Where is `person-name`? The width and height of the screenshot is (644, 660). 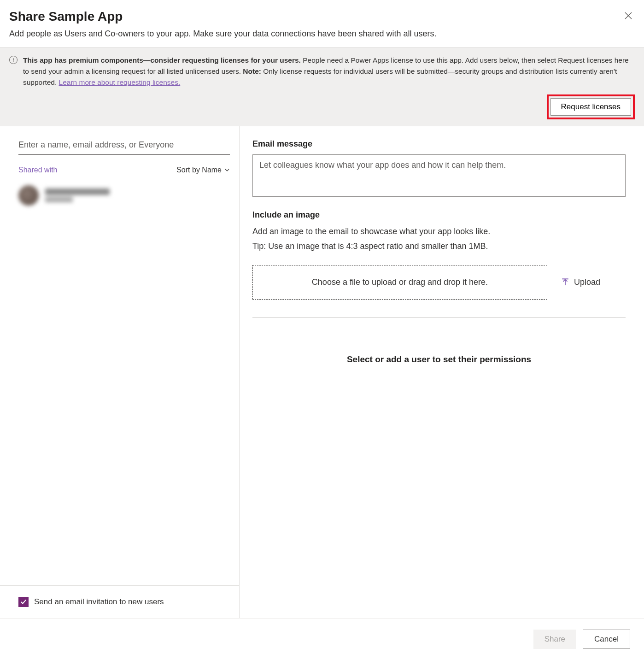
person-name is located at coordinates (77, 192).